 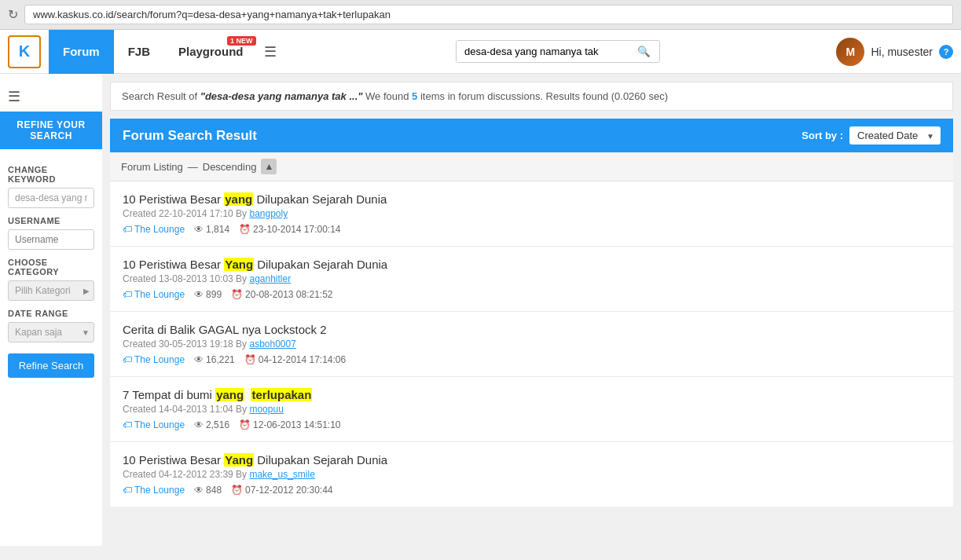 I want to click on keyword-input, so click(x=51, y=198).